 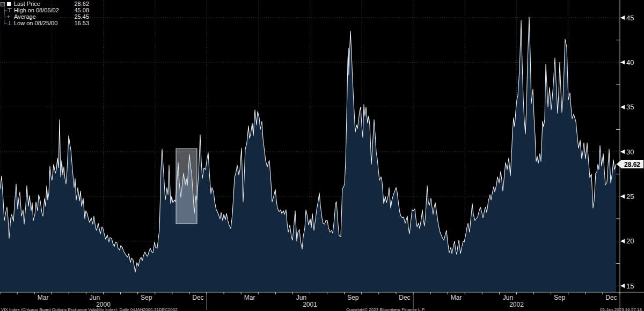 What do you see at coordinates (82, 23) in the screenshot?
I see `legend-value: 16.53` at bounding box center [82, 23].